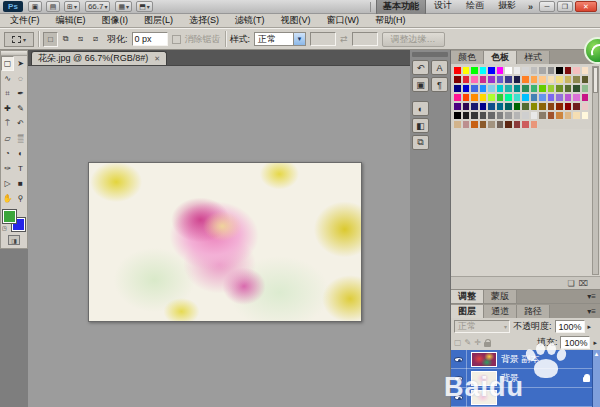 Image resolution: width=600 pixels, height=407 pixels. I want to click on paragraph-panel-icon: ¶, so click(440, 84).